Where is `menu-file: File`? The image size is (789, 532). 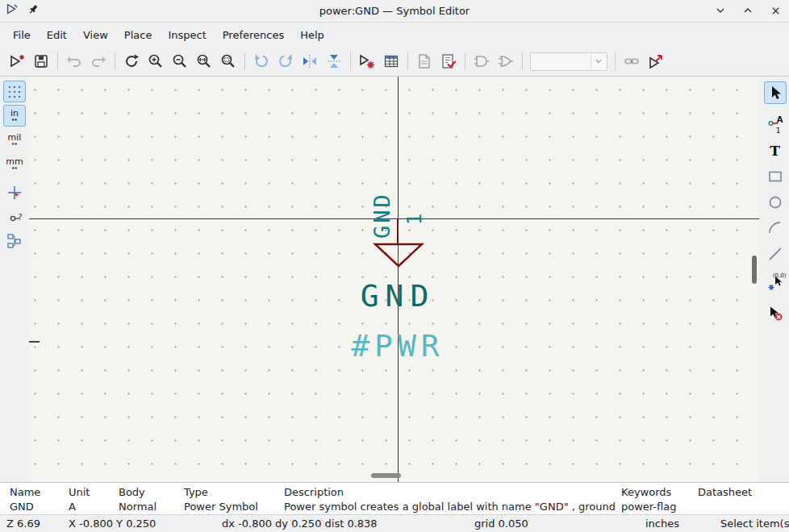 menu-file: File is located at coordinates (22, 35).